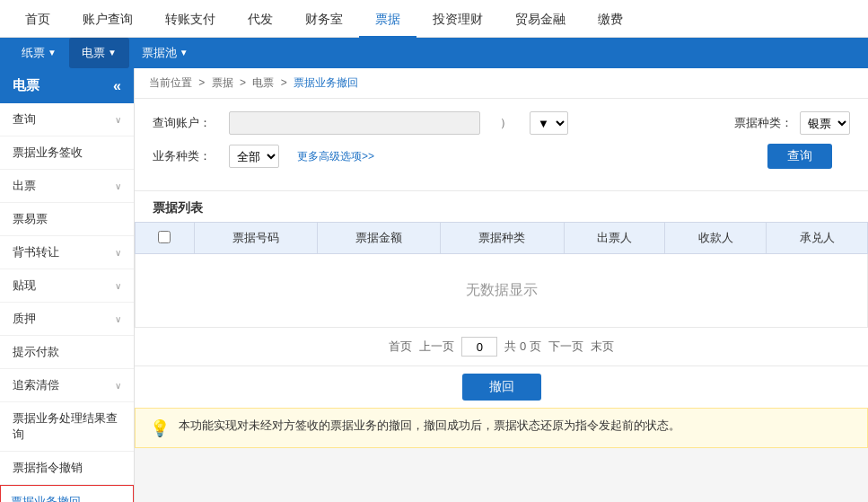  Describe the element at coordinates (501, 123) in the screenshot. I see `form-row-account: 查询账户： ） ▼ 票据种类： 银票` at that location.